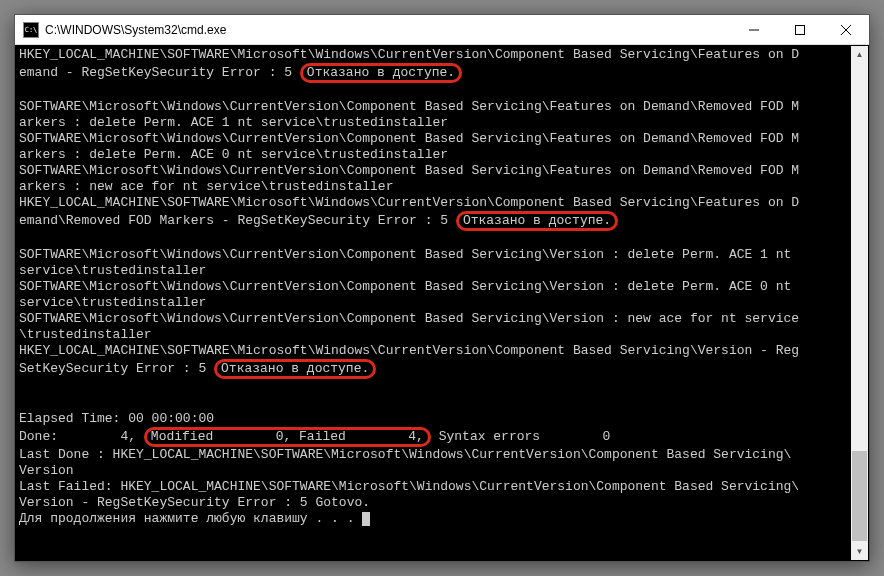  Describe the element at coordinates (860, 54) in the screenshot. I see `scroll-up-button: ▲` at that location.